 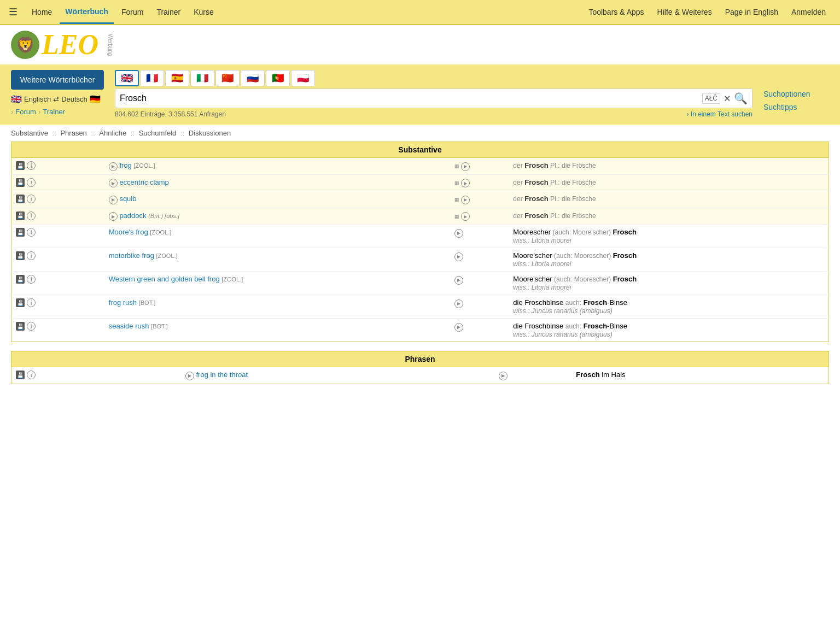 I want to click on alc-button: AŁČ, so click(x=711, y=98).